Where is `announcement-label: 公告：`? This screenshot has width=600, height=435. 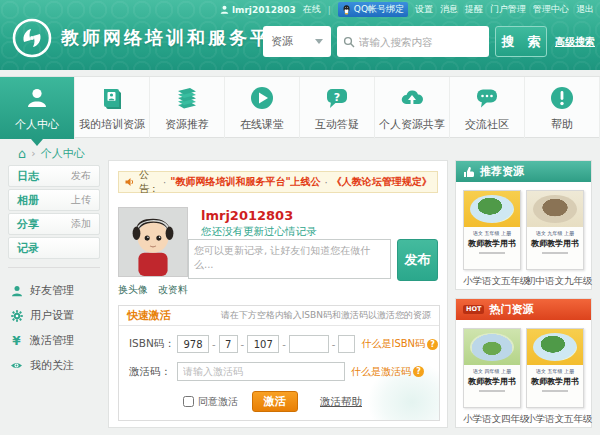
announcement-label: 公告： is located at coordinates (149, 182).